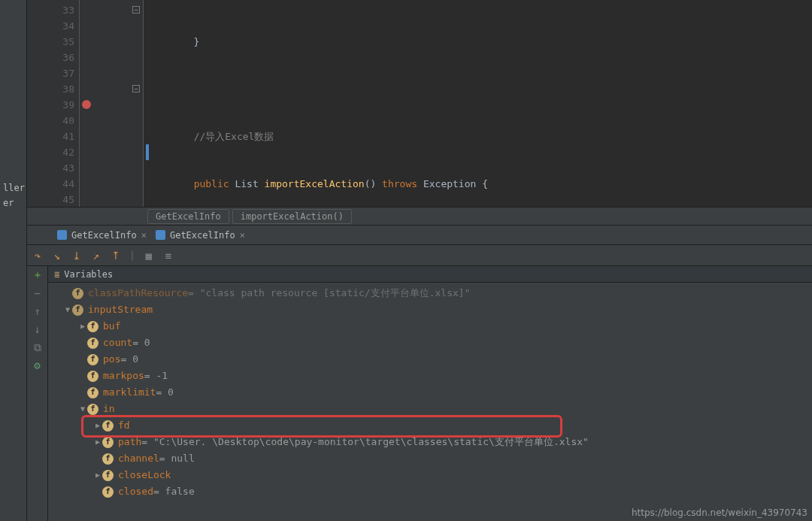  What do you see at coordinates (430, 426) in the screenshot?
I see `var-node: ▶ffd` at bounding box center [430, 426].